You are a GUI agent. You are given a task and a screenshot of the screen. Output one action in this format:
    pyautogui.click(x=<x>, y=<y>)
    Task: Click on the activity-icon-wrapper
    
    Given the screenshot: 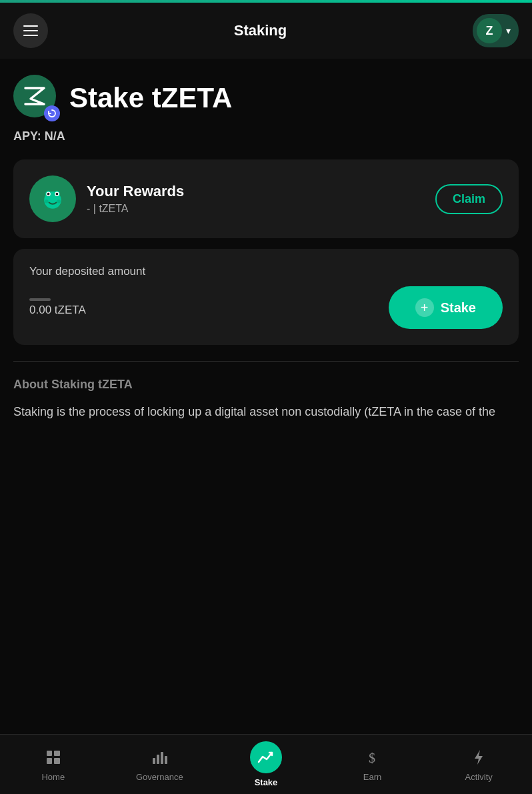 What is the action you would take?
    pyautogui.click(x=479, y=757)
    